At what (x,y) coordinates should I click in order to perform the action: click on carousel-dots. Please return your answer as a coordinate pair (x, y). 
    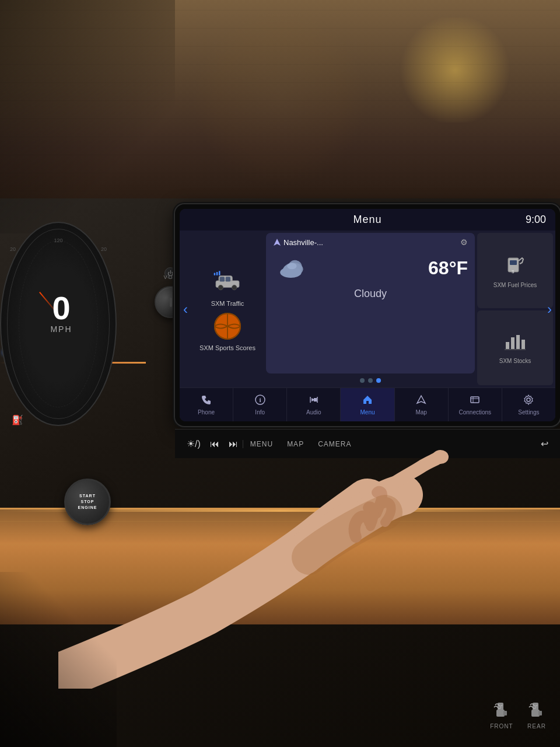
    Looking at the image, I should click on (370, 381).